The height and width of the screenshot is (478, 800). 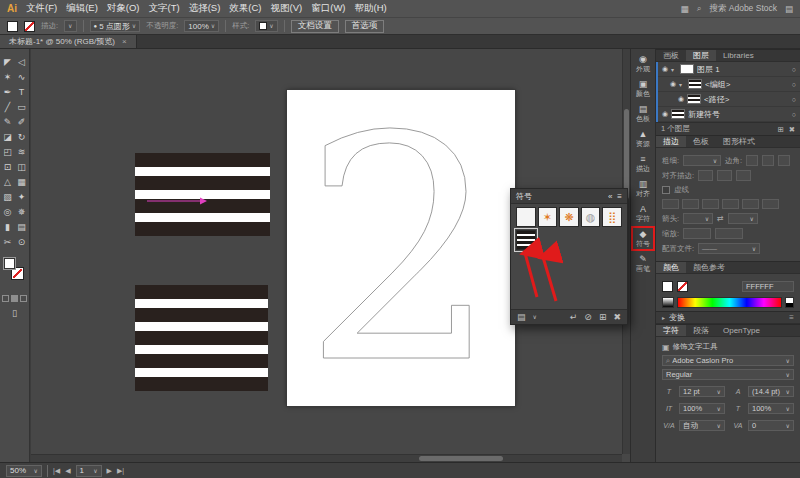 I want to click on panel-icon-align: ▥ 对齐, so click(x=643, y=188).